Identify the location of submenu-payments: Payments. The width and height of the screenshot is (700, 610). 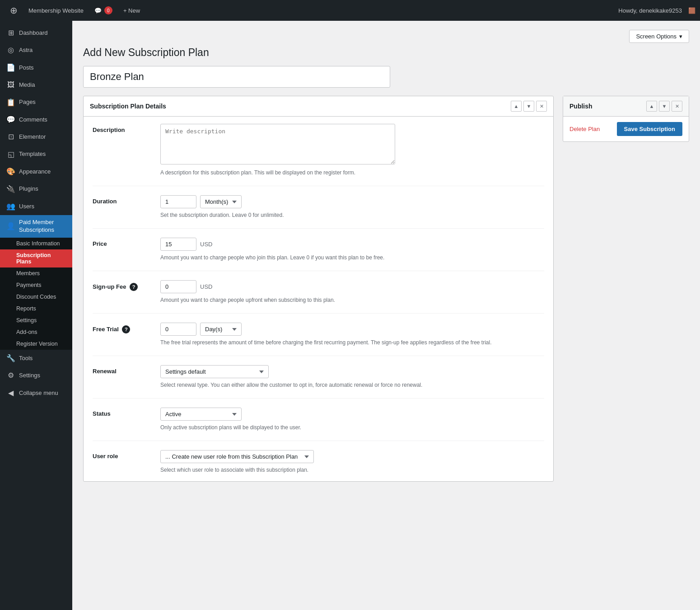
(36, 285).